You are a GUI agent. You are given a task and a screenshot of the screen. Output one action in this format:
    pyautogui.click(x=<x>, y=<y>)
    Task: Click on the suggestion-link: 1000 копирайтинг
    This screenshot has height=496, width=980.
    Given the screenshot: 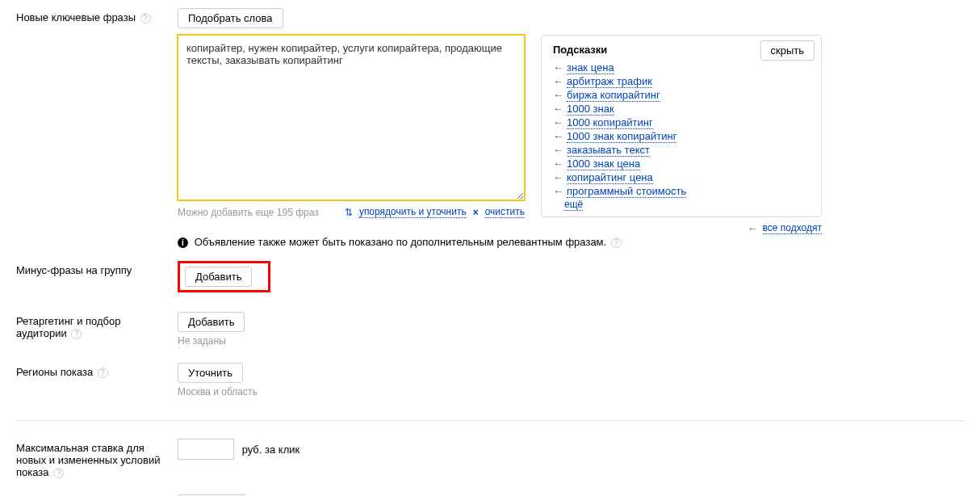 What is the action you would take?
    pyautogui.click(x=610, y=123)
    